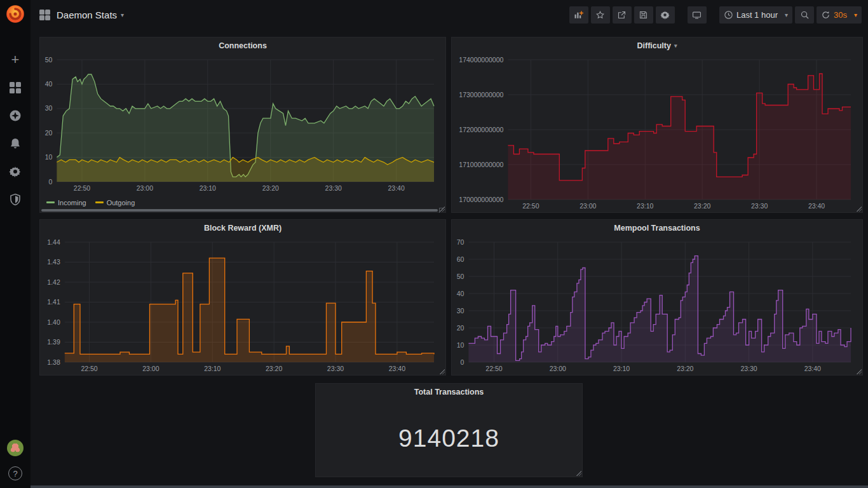 The width and height of the screenshot is (868, 488). I want to click on outgoing-swatch, so click(99, 202).